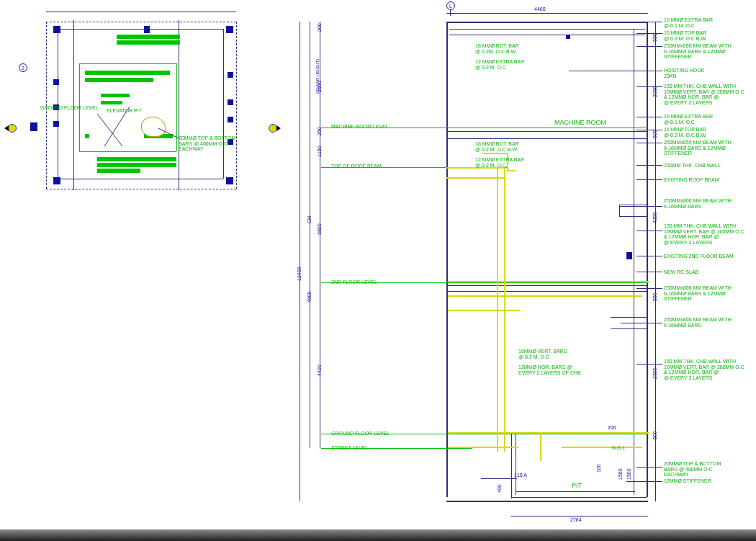 This screenshot has height=541, width=756. What do you see at coordinates (543, 354) in the screenshot?
I see `call-l5: 16MMØ VERT. BARS @ 0.2 M. O.C` at bounding box center [543, 354].